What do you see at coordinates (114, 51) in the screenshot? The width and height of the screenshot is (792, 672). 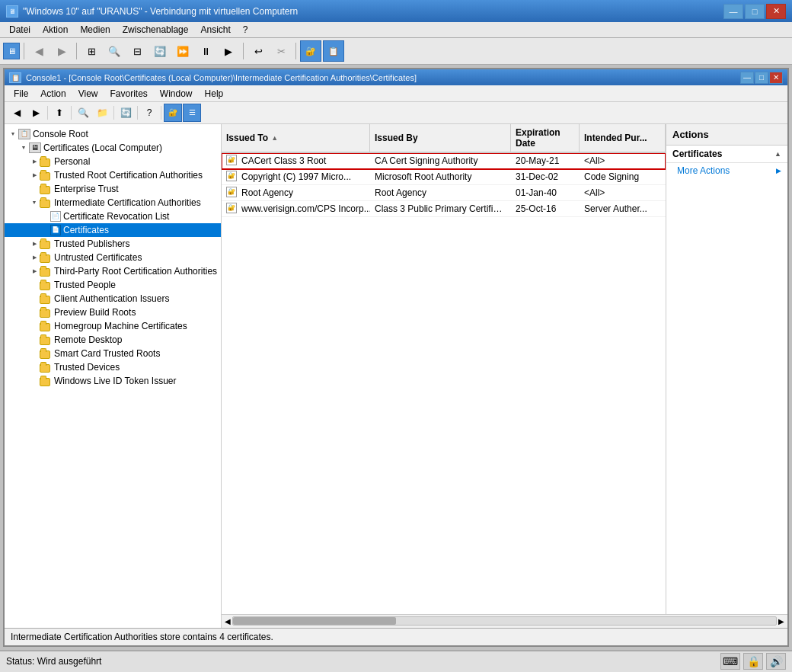 I see `toolbar-btn-4: 🔍` at bounding box center [114, 51].